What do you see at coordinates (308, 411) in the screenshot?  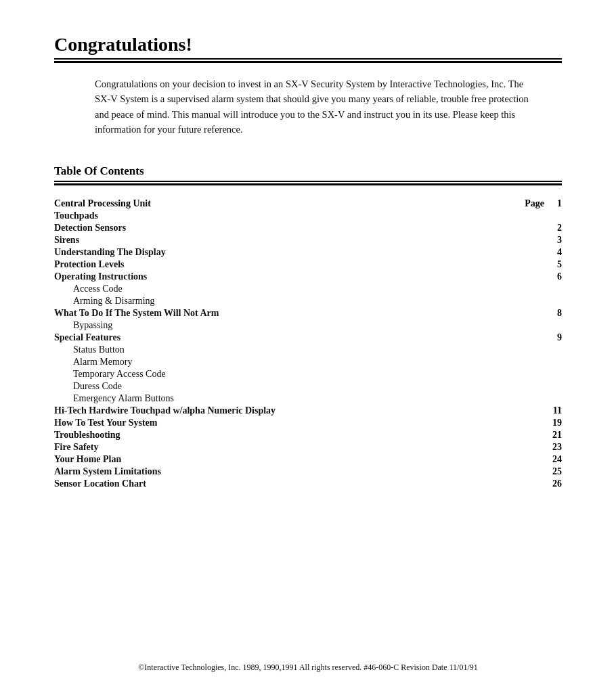 I see `toc-row: Hi-Tech Hardwire Touchpad w/alpha Numeri…` at bounding box center [308, 411].